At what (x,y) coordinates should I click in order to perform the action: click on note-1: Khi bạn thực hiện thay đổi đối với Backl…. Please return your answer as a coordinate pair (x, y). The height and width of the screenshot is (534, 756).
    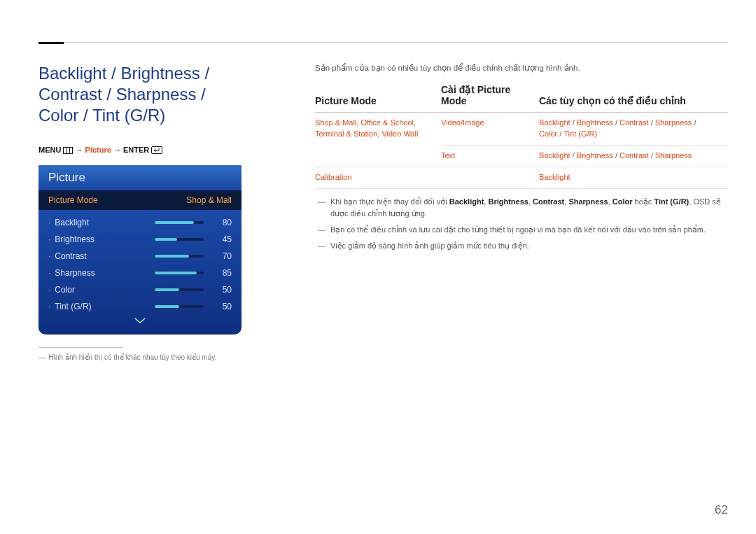
    Looking at the image, I should click on (522, 208).